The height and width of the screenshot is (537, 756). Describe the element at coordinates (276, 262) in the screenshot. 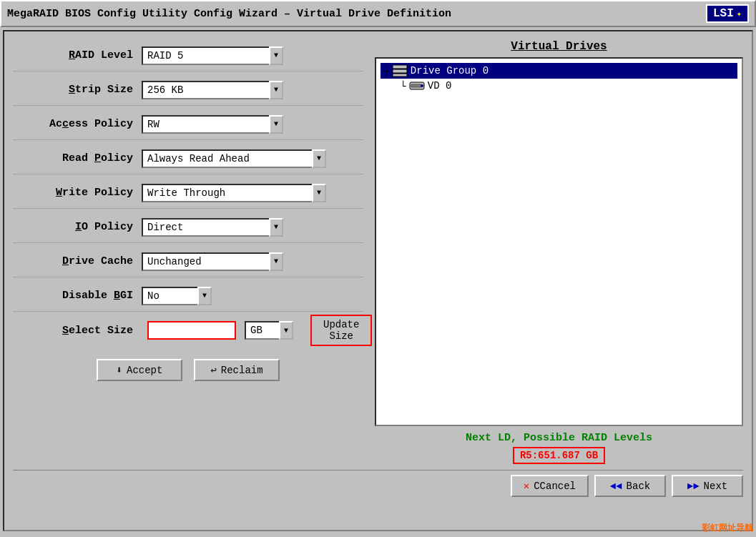

I see `drive-cache-arrow: ▼` at that location.